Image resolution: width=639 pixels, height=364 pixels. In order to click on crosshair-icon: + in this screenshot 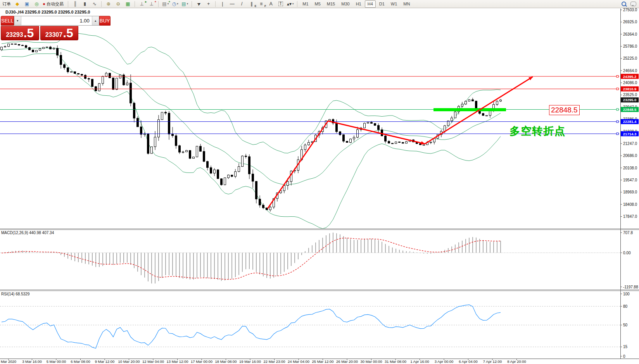, I will do `click(209, 4)`.